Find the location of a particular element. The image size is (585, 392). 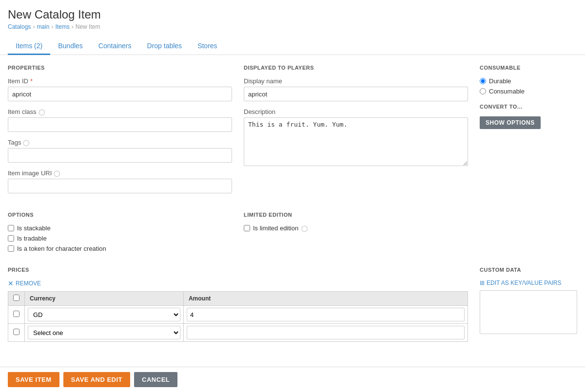

tabs-bar: Items (2) Bundles Containers Drop tables… is located at coordinates (292, 47).